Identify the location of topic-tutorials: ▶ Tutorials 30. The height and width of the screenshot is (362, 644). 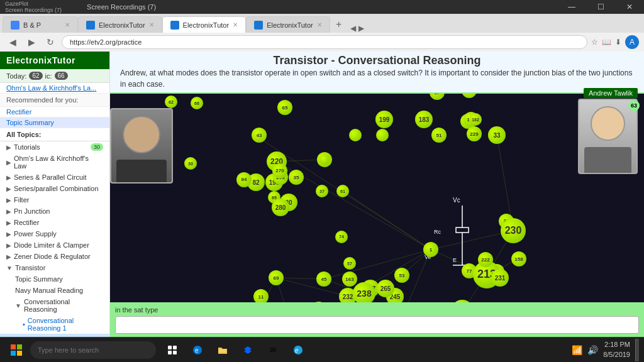
(55, 147).